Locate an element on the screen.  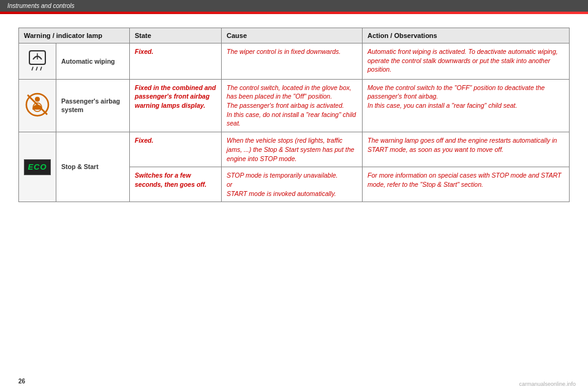
wiper-icon is located at coordinates (37, 60).